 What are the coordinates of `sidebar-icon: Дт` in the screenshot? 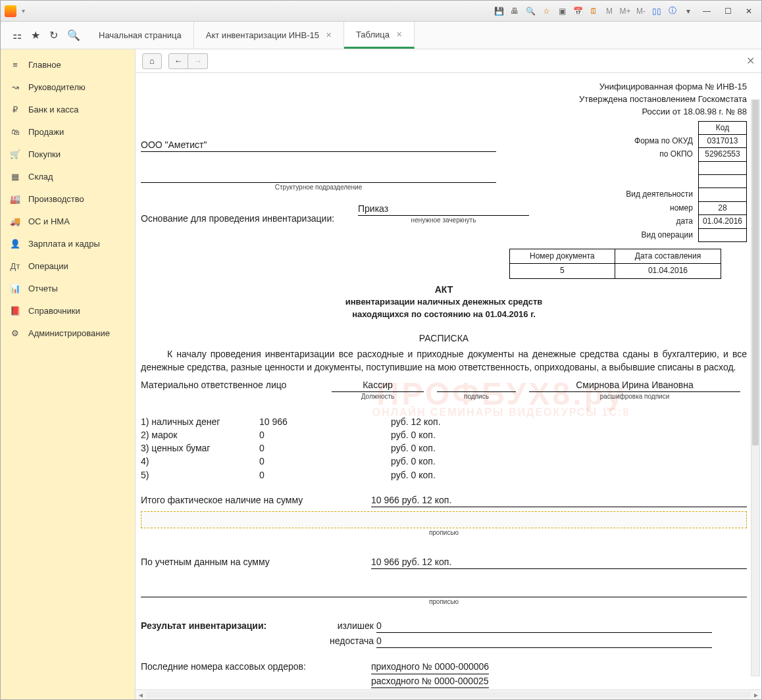 It's located at (15, 266).